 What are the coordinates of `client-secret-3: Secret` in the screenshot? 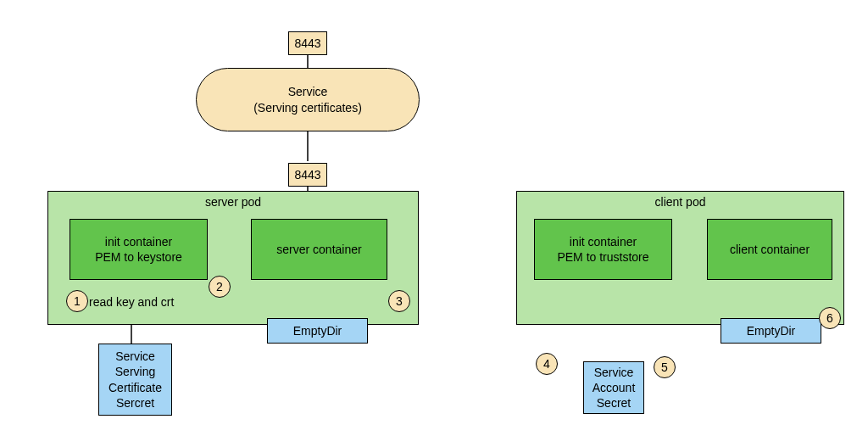 It's located at (614, 403).